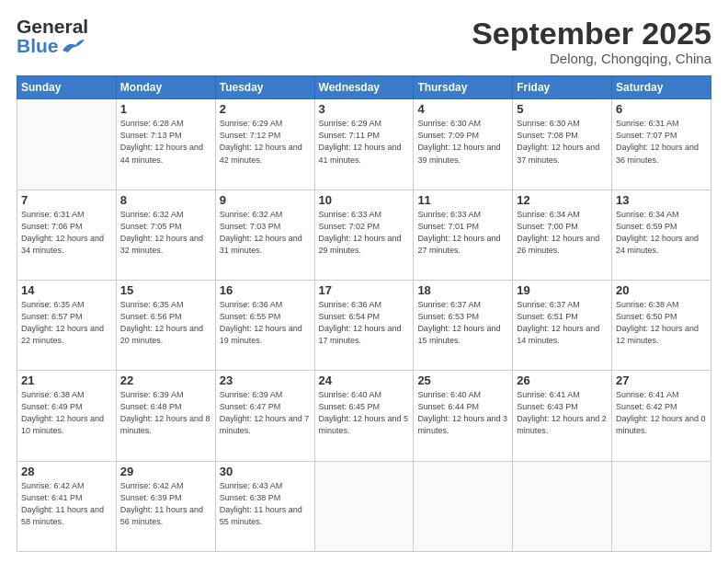 This screenshot has width=728, height=563. What do you see at coordinates (662, 144) in the screenshot?
I see `calendar-cell: 6Sunrise: 6:31 AMSunset: 7:07 PMDaylight…` at bounding box center [662, 144].